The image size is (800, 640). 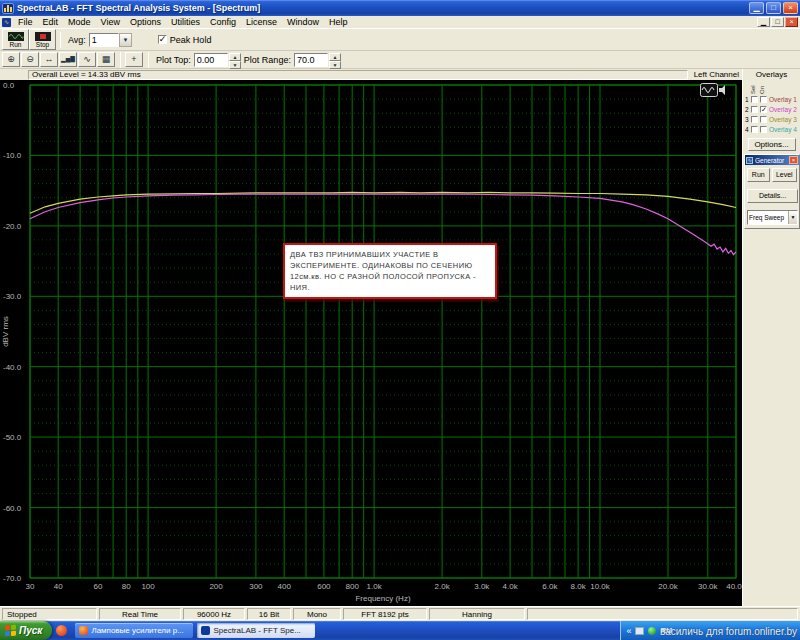 What do you see at coordinates (628, 631) in the screenshot?
I see `tray-chevron-icon: «` at bounding box center [628, 631].